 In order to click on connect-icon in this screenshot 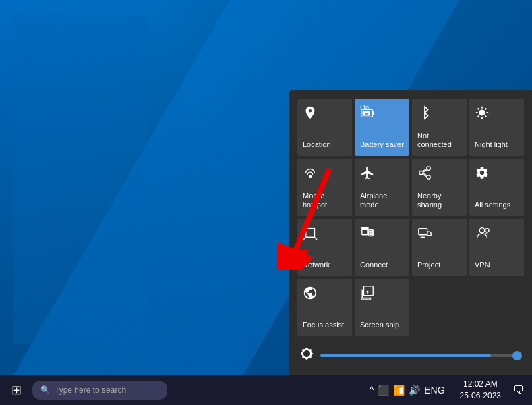, I will do `click(367, 234)`.